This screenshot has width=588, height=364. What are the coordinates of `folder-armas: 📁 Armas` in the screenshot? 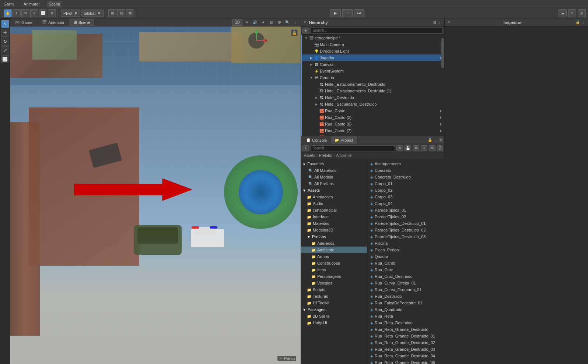 It's located at (334, 257).